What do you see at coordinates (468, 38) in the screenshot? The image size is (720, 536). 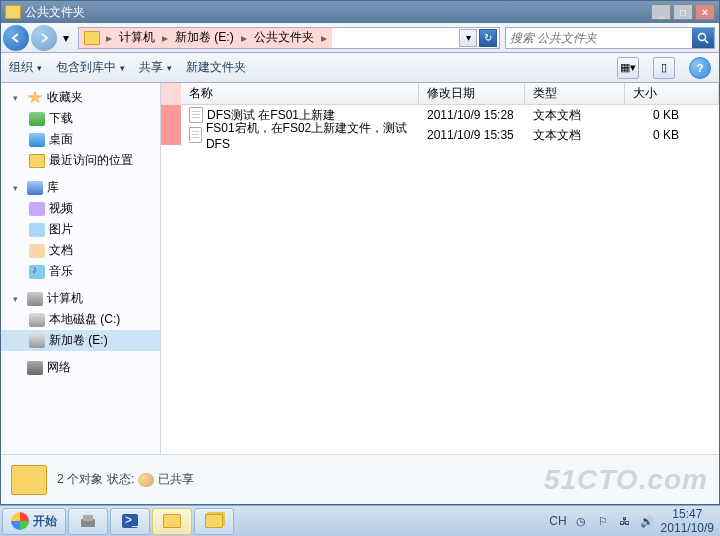 I see `address-dropdown-button: ▾` at bounding box center [468, 38].